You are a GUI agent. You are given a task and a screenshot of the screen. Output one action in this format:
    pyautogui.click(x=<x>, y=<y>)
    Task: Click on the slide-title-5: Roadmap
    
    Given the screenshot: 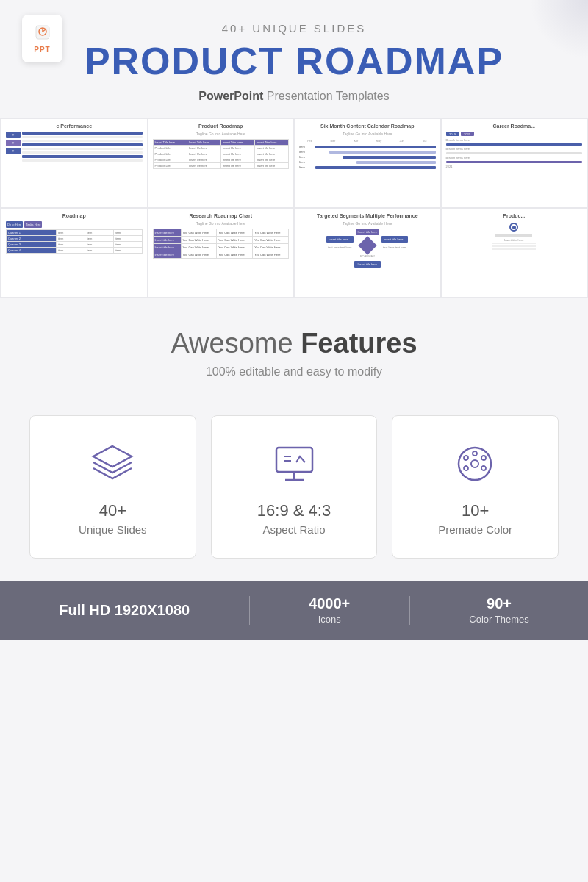 What is the action you would take?
    pyautogui.click(x=74, y=216)
    